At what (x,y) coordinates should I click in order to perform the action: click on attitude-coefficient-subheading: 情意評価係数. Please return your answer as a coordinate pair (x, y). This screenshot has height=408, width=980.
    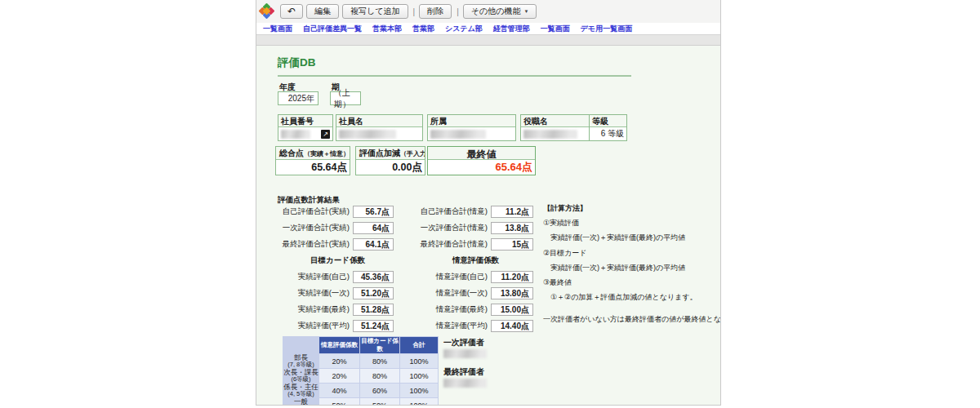
    Looking at the image, I should click on (475, 261).